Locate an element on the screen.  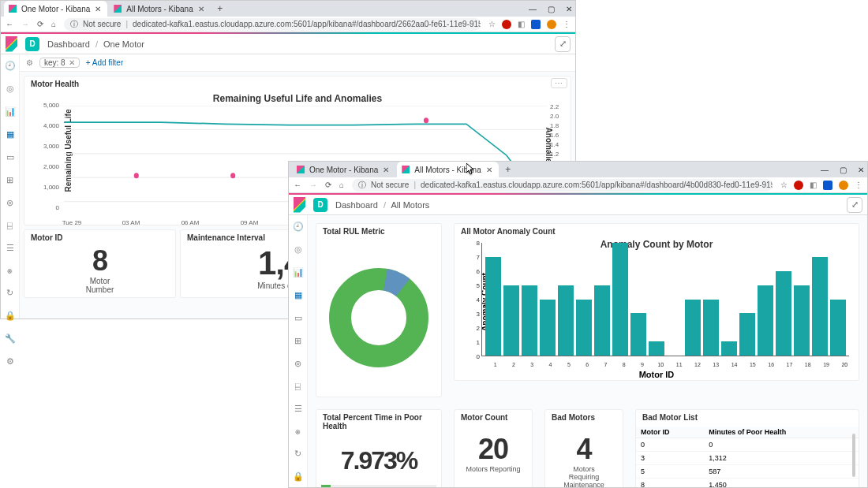
bar is located at coordinates (657, 348).